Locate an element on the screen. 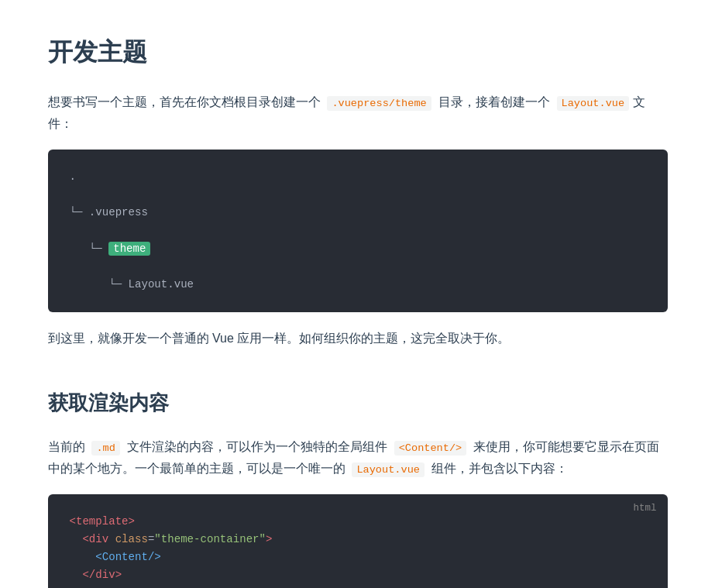  html-line2-close: > is located at coordinates (269, 539).